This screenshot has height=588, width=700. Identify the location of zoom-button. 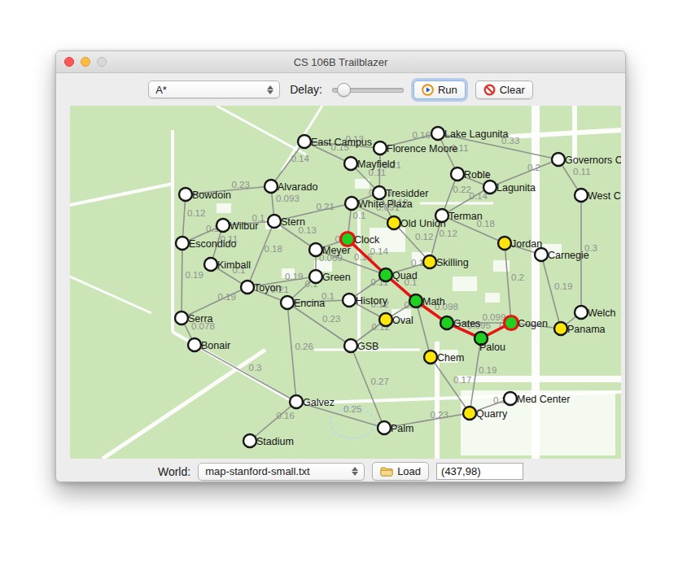
(102, 62).